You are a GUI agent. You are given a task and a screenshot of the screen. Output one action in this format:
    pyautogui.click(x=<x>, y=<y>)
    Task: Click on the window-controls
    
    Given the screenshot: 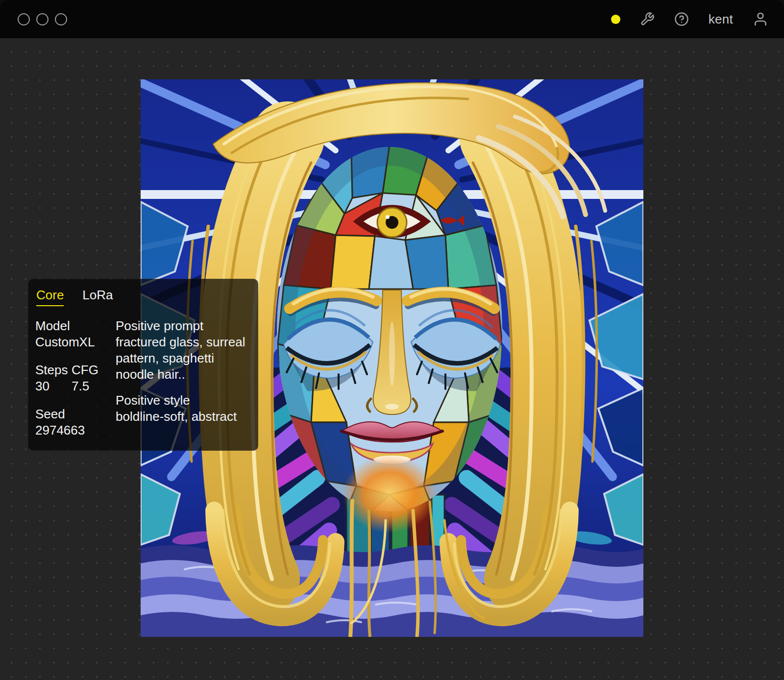 What is the action you would take?
    pyautogui.click(x=46, y=20)
    